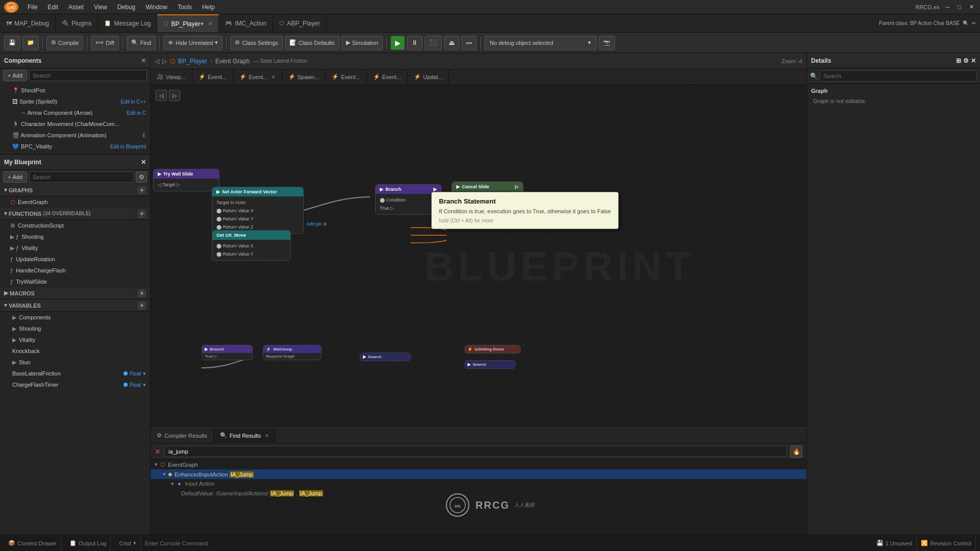 The image size is (980, 551). Describe the element at coordinates (251, 245) in the screenshot. I see `node-get-ux-move: Get UX_Move ⬤ Return Value X ⬤ Return Va…` at that location.